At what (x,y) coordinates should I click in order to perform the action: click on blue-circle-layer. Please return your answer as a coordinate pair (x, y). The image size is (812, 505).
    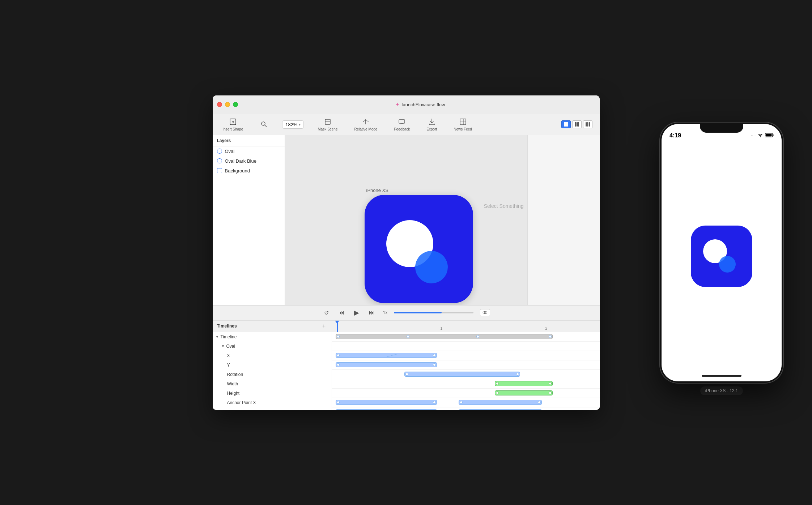
    Looking at the image, I should click on (431, 267).